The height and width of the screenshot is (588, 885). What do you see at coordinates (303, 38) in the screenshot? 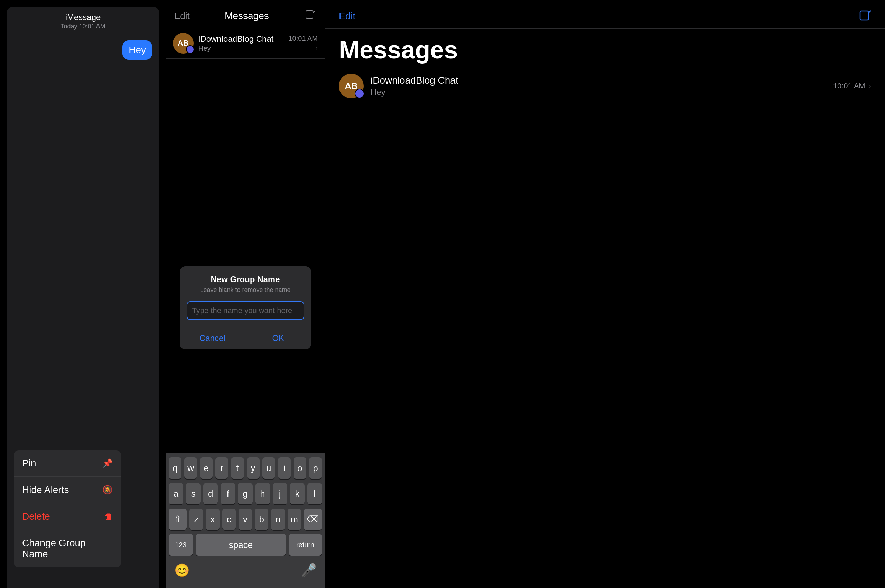
I see `middle-chat-time: 10:01 AM` at bounding box center [303, 38].